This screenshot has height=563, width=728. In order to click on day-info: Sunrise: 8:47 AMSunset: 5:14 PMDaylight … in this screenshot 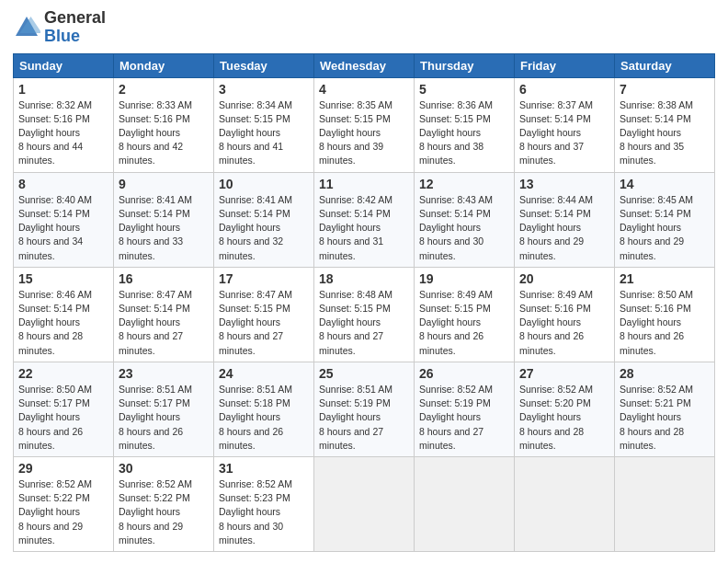, I will do `click(164, 323)`.